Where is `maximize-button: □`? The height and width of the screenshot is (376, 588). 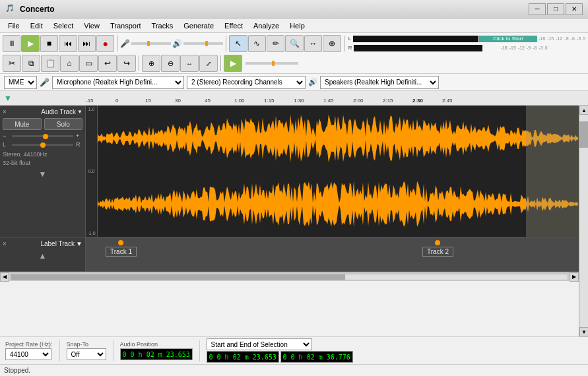 maximize-button: □ is located at coordinates (556, 9).